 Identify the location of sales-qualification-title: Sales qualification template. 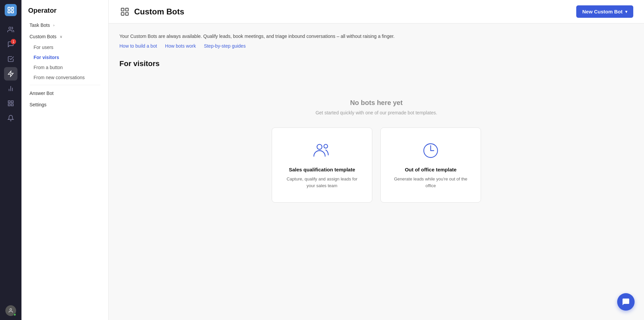
(322, 170).